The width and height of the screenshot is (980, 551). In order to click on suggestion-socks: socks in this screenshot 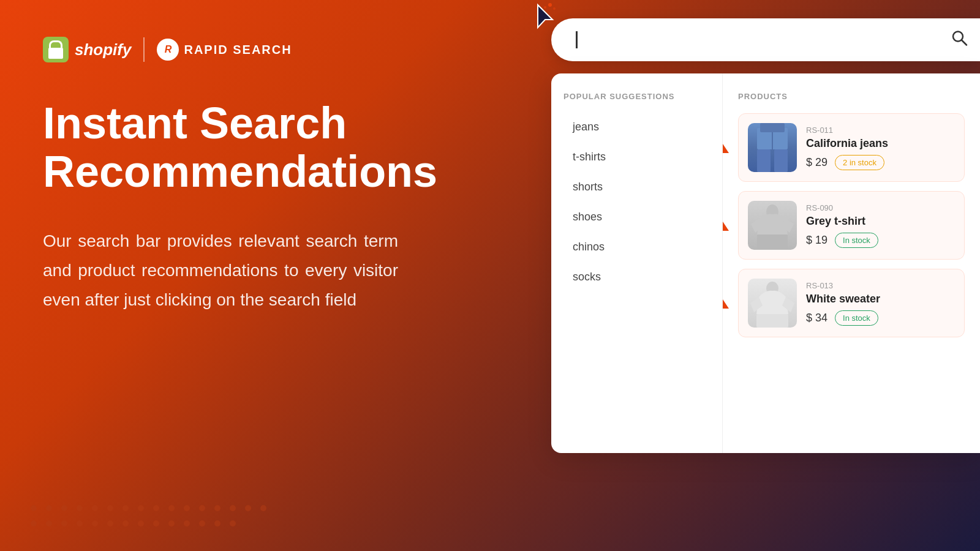, I will do `click(637, 277)`.